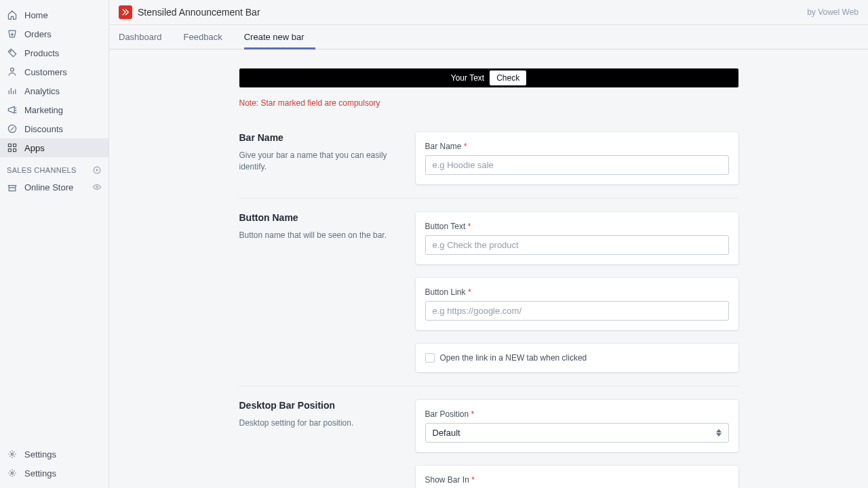  Describe the element at coordinates (42, 170) in the screenshot. I see `section-heading-text: SALES CHANNELS` at that location.